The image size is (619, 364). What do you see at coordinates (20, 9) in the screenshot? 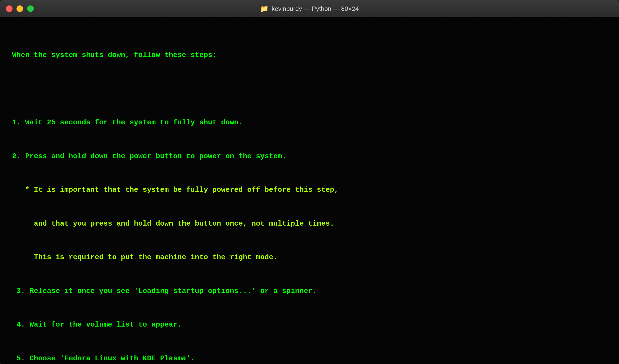
I see `minimize-button` at bounding box center [20, 9].